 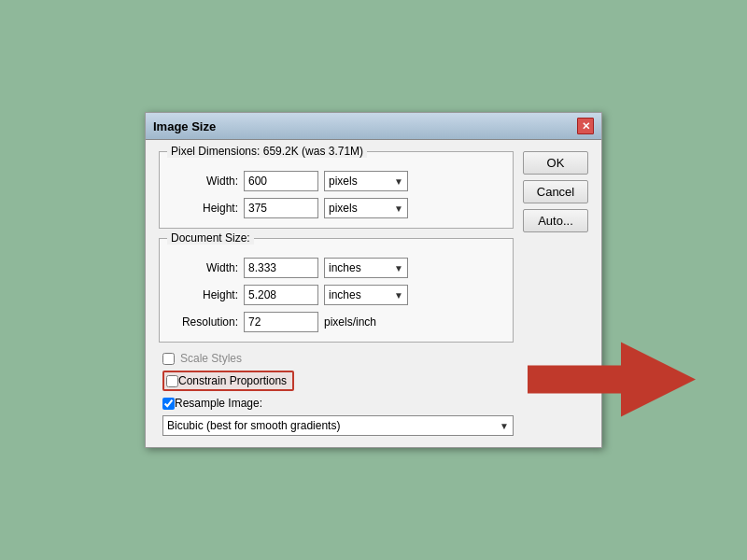 I want to click on doc-height-row: Height: inches ▼, so click(x=336, y=295).